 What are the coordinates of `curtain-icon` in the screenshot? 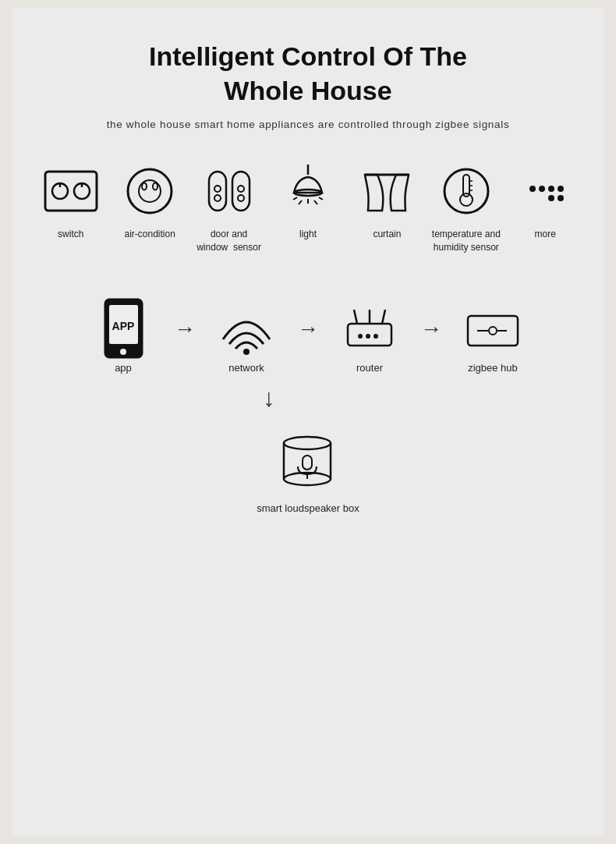 It's located at (387, 190).